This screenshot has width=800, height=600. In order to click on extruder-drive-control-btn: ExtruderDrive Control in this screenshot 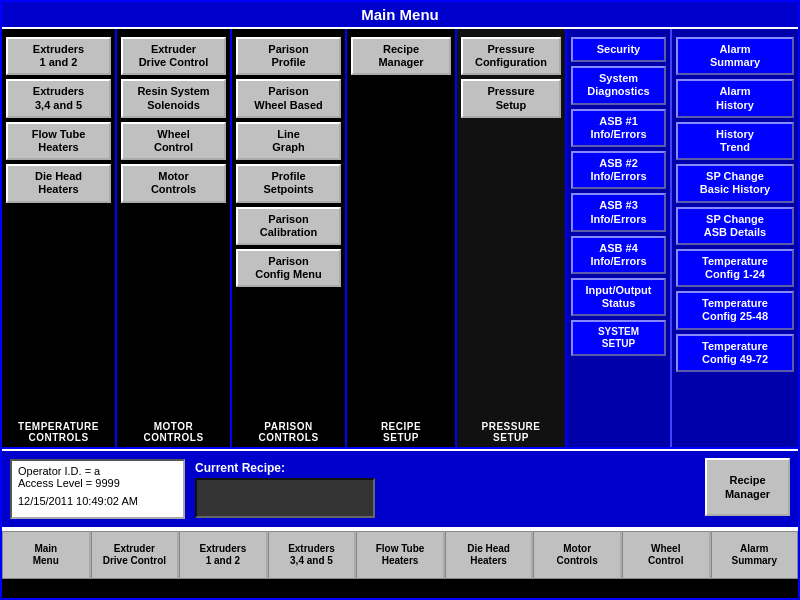, I will do `click(174, 56)`.